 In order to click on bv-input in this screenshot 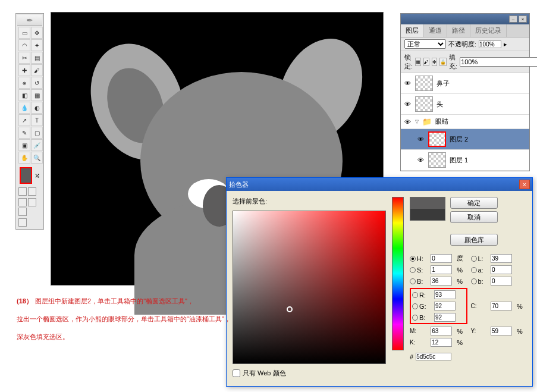, I will do `click(441, 281)`.